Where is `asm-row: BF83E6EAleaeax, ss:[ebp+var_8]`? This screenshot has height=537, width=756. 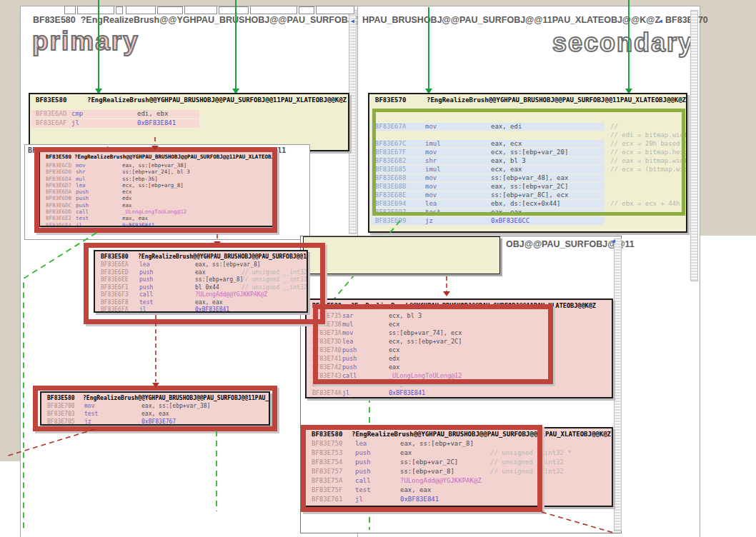 asm-row: BF83E6EAleaeax, ss:[ebp+var_8] is located at coordinates (201, 266).